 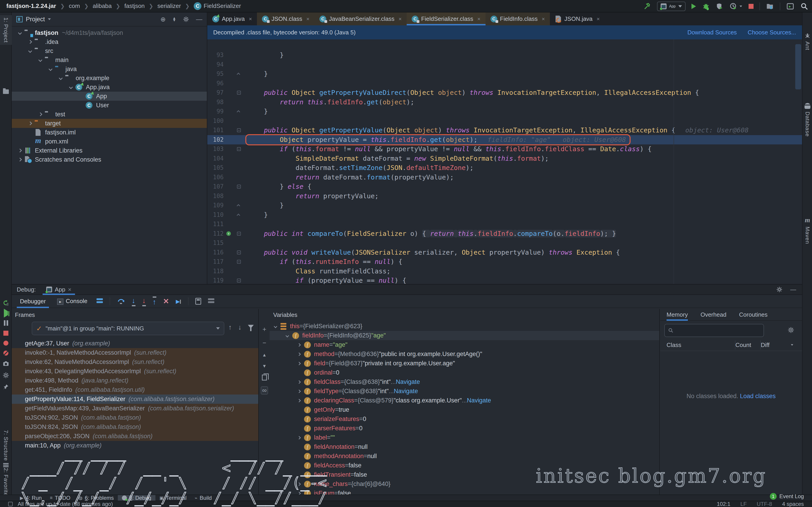 I want to click on code-line: 94, so click(x=505, y=65).